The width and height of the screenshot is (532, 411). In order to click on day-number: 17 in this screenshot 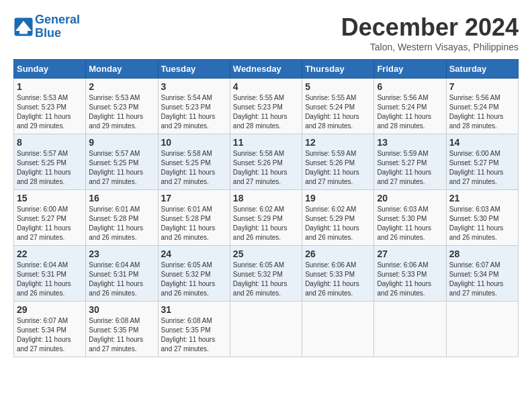, I will do `click(194, 198)`.